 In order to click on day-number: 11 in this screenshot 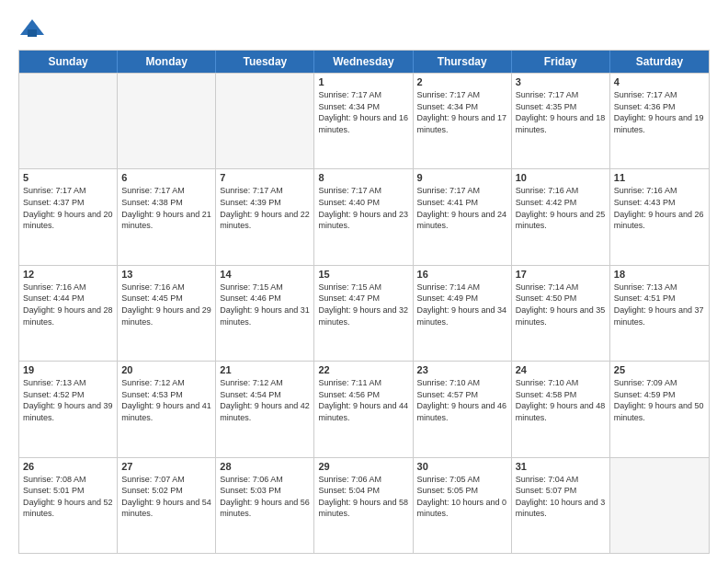, I will do `click(660, 178)`.